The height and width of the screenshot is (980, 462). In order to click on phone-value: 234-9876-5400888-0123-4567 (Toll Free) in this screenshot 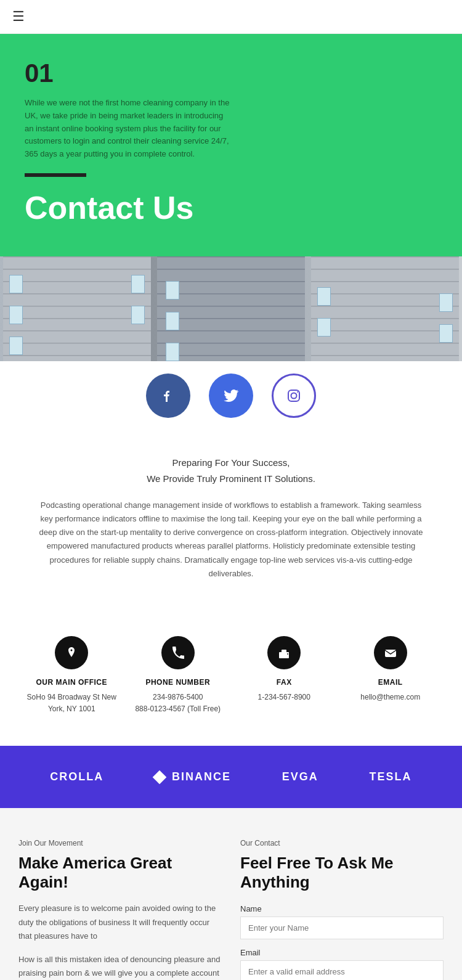, I will do `click(177, 703)`.